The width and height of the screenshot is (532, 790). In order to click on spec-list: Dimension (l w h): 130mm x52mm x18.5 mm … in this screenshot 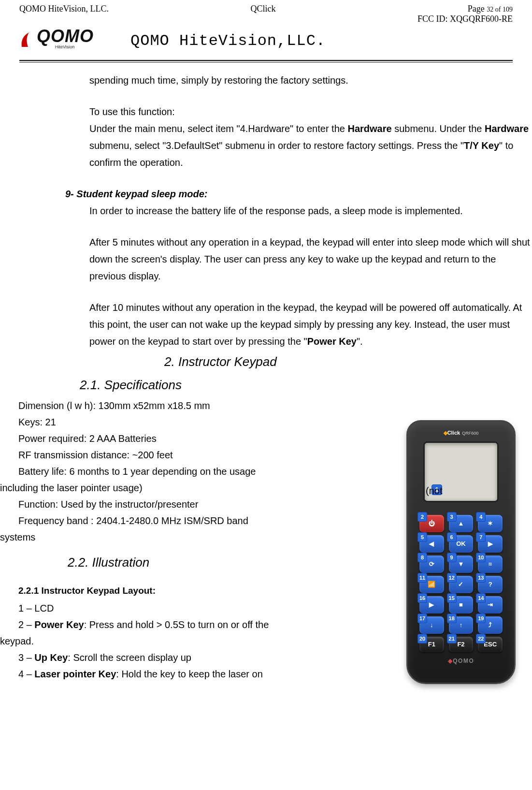, I will do `click(203, 439)`.